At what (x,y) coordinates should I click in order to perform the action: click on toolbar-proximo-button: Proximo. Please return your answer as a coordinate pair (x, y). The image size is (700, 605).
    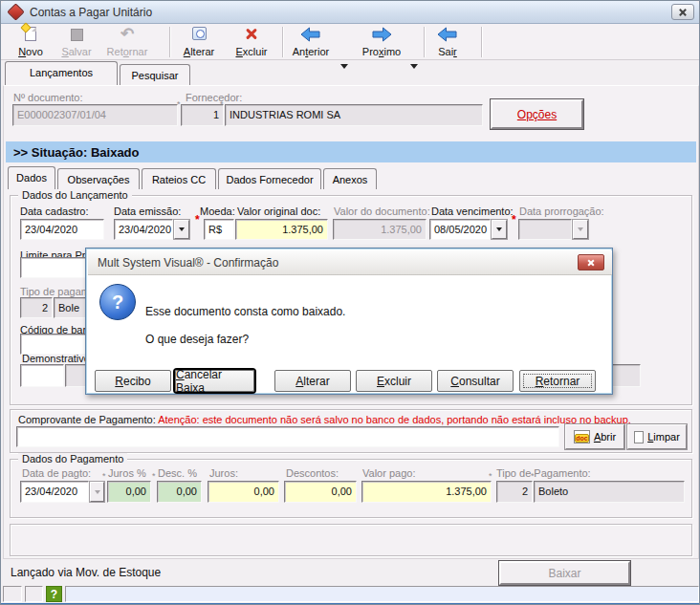
    Looking at the image, I should click on (382, 42).